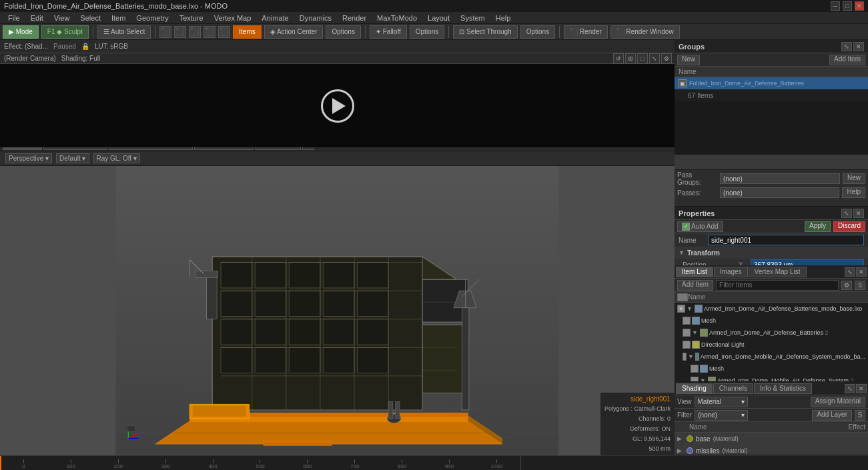 The image size is (868, 470). What do you see at coordinates (472, 18) in the screenshot?
I see `menu-system: System` at bounding box center [472, 18].